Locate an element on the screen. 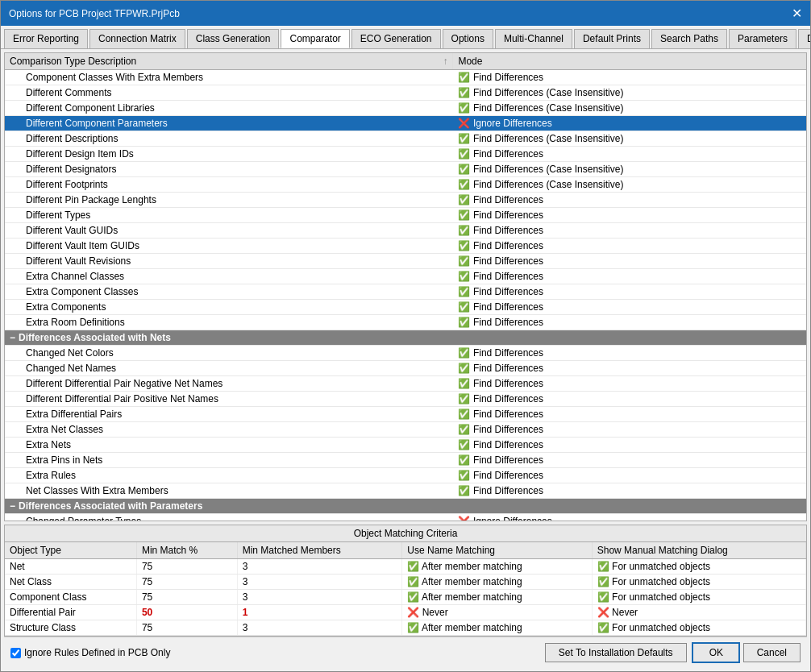 The width and height of the screenshot is (811, 672). tab-multi-channel: Multi-Channel is located at coordinates (534, 39).